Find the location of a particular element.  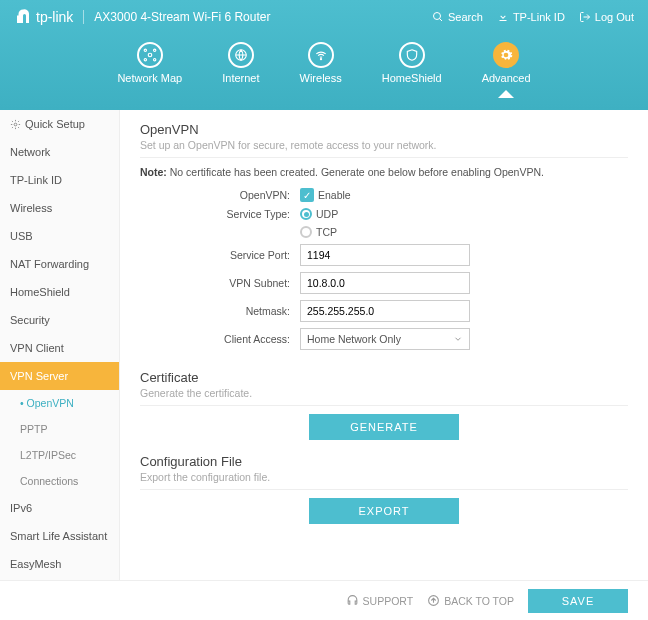

save-button: SAVE is located at coordinates (578, 601).